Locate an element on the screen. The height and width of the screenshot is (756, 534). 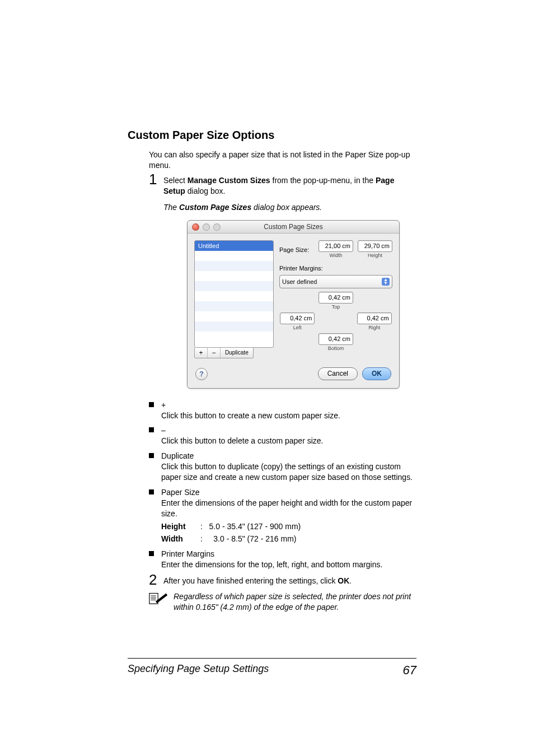
bullet-plus: + Click this button to create a new cust… is located at coordinates (283, 410).